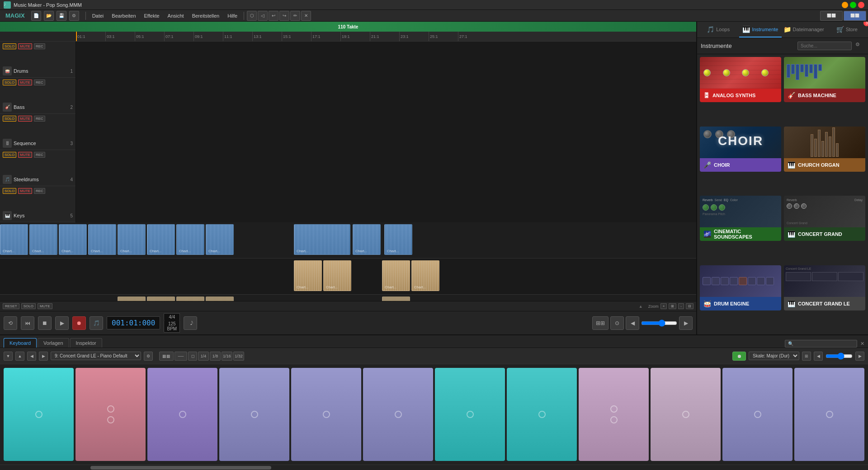  What do you see at coordinates (295, 16) in the screenshot?
I see `toolbar-pencil: ✏` at bounding box center [295, 16].